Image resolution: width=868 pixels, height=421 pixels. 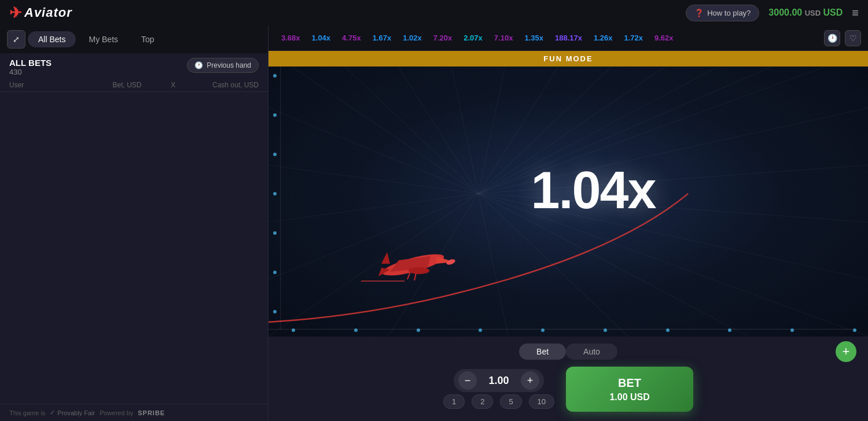 What do you see at coordinates (568, 379) in the screenshot?
I see `bottom-controls: Bet Auto + − 1.00 + 1 2 5 10` at bounding box center [568, 379].